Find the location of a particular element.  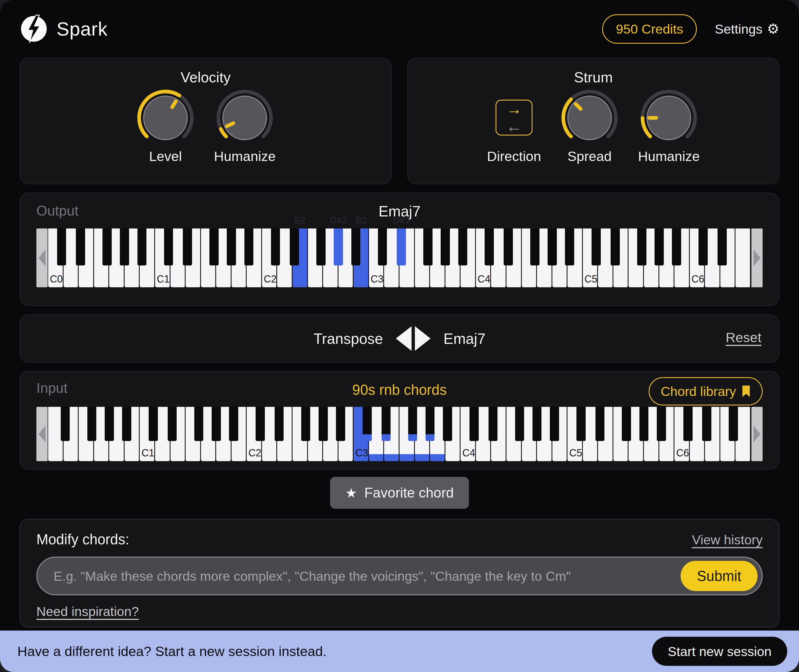

velocity-knob-group: Level Humanize is located at coordinates (206, 126).